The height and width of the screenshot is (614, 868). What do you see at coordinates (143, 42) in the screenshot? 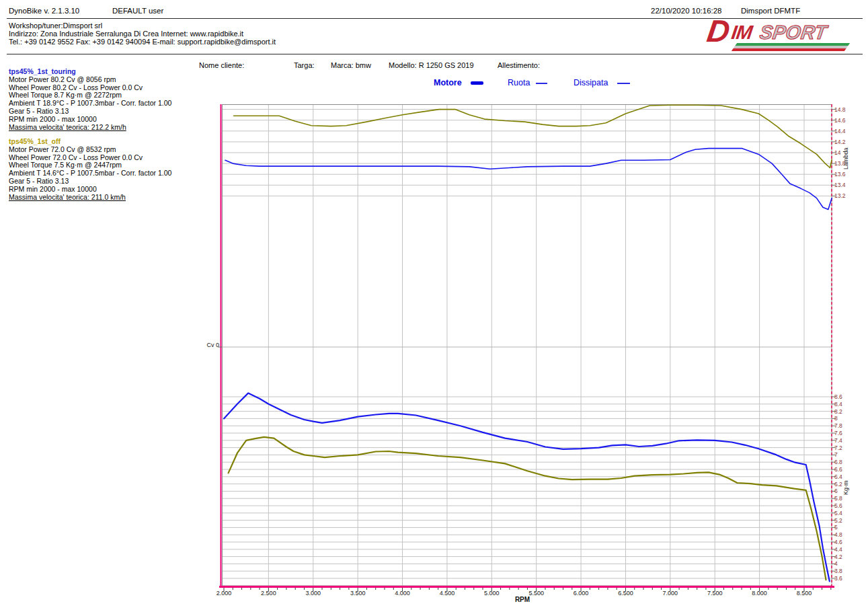
I see `contact-line: Tel.: +39 0142 9552 Fax: +39 0142 940094…` at bounding box center [143, 42].